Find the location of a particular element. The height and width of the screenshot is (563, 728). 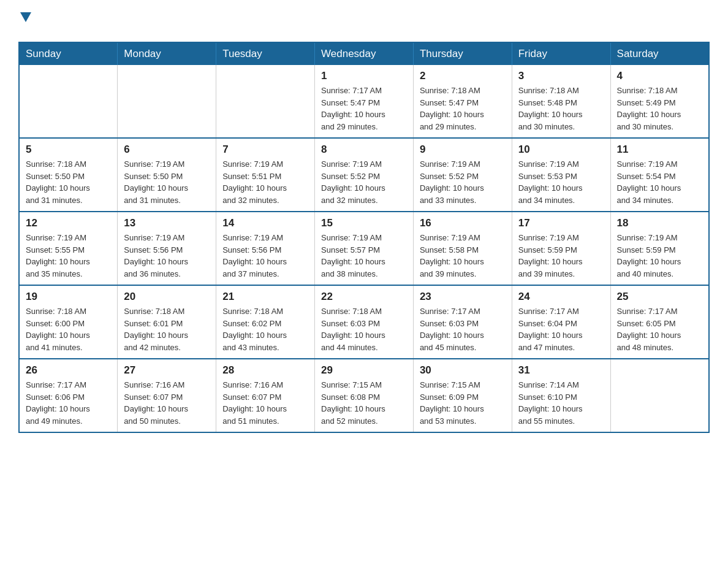

calendar-cell: 3Sunrise: 7:18 AM Sunset: 5:48 PM Daylig… is located at coordinates (561, 102).